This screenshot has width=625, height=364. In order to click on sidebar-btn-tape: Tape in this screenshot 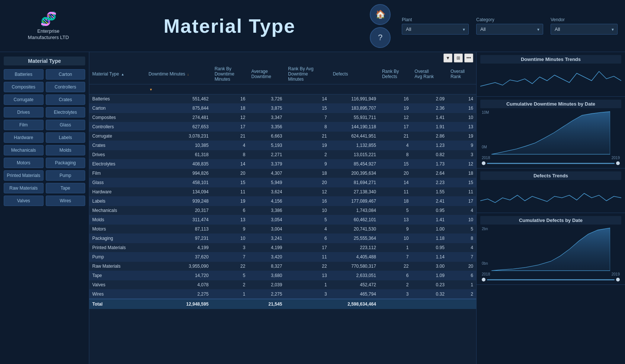, I will do `click(65, 188)`.